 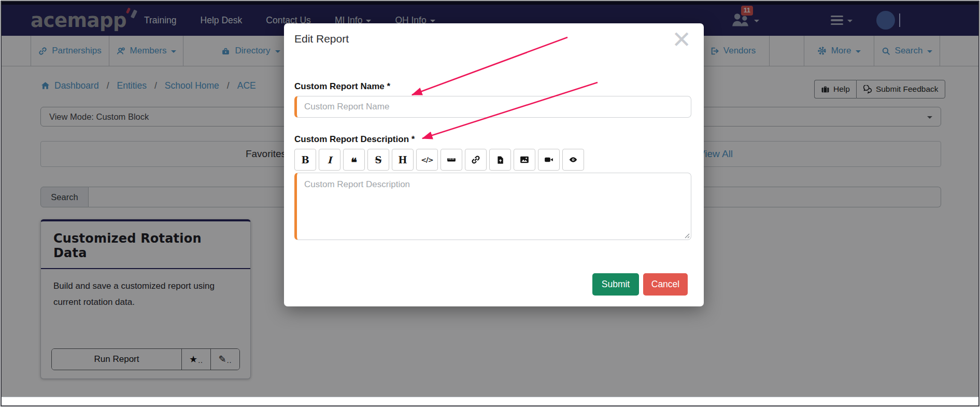 I want to click on description-field-label: Custom Report Description *, so click(x=354, y=139).